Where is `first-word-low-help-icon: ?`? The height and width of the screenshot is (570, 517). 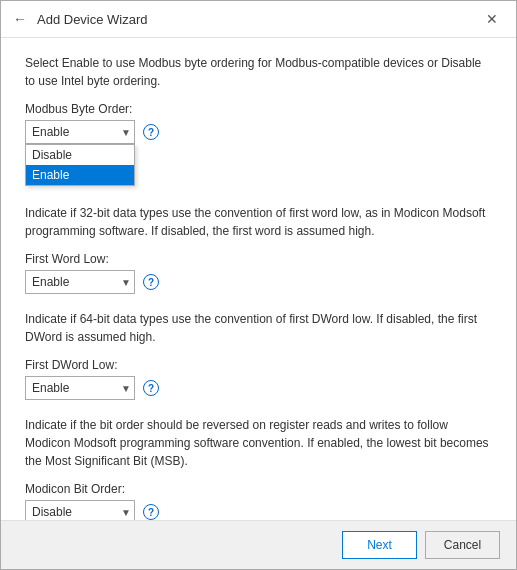 first-word-low-help-icon: ? is located at coordinates (151, 282).